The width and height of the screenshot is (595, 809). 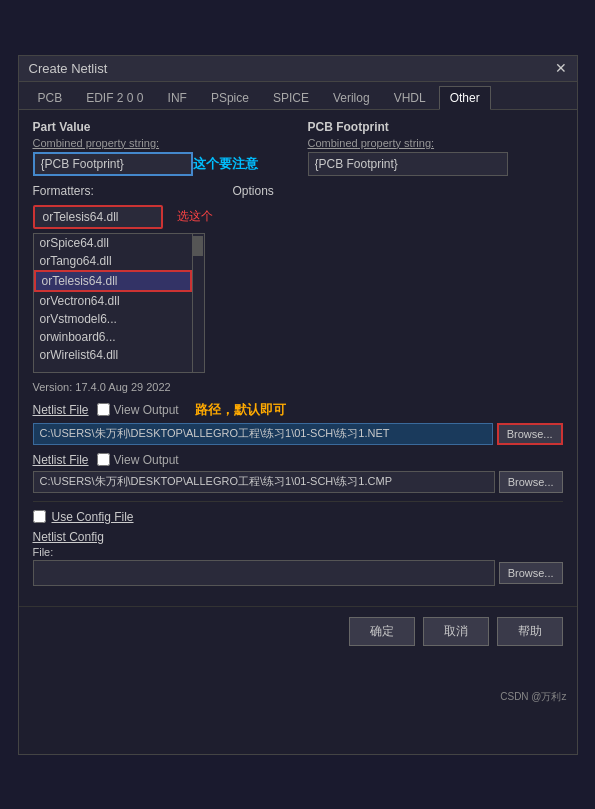 What do you see at coordinates (298, 69) in the screenshot?
I see `title-bar: Create Netlist ✕` at bounding box center [298, 69].